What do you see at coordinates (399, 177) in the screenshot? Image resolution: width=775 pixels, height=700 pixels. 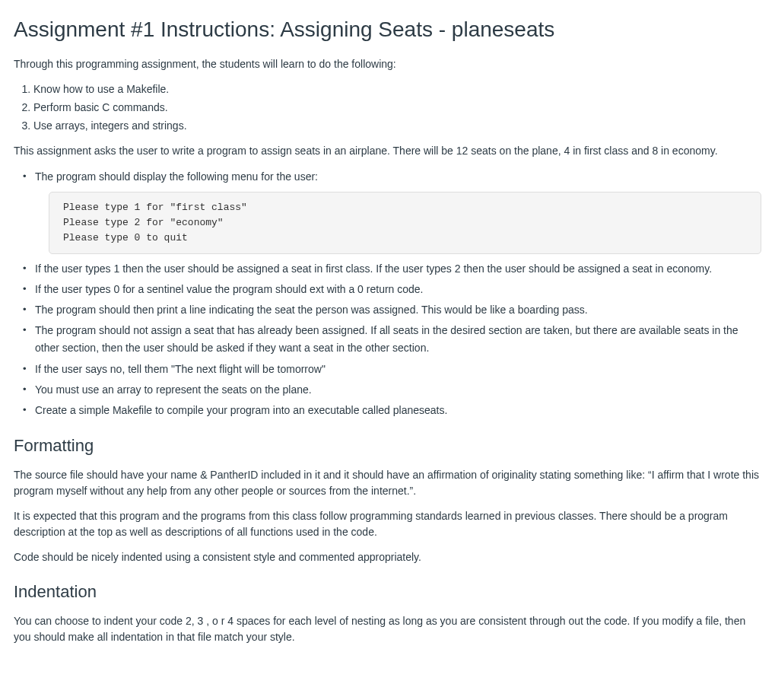 I see `requirement-text: The program should display the following…` at bounding box center [399, 177].